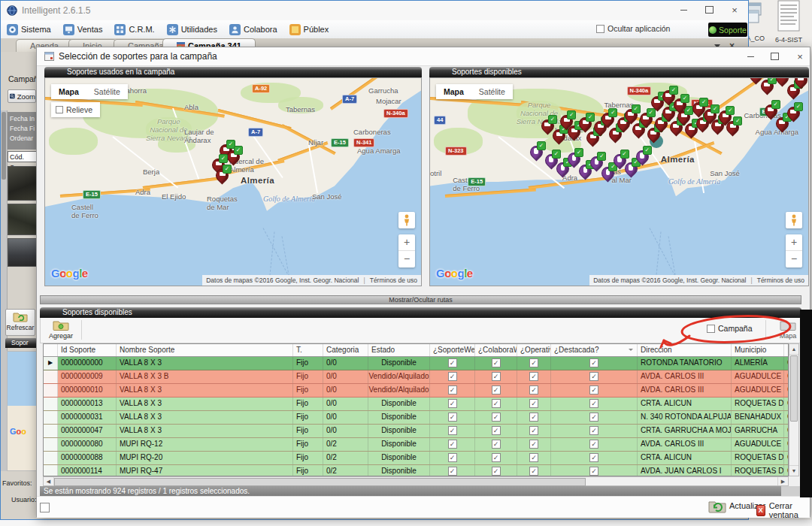 The width and height of the screenshot is (812, 526). I want to click on show-hide-routes-splitter: Mostrar/Ocultar rutas, so click(421, 300).